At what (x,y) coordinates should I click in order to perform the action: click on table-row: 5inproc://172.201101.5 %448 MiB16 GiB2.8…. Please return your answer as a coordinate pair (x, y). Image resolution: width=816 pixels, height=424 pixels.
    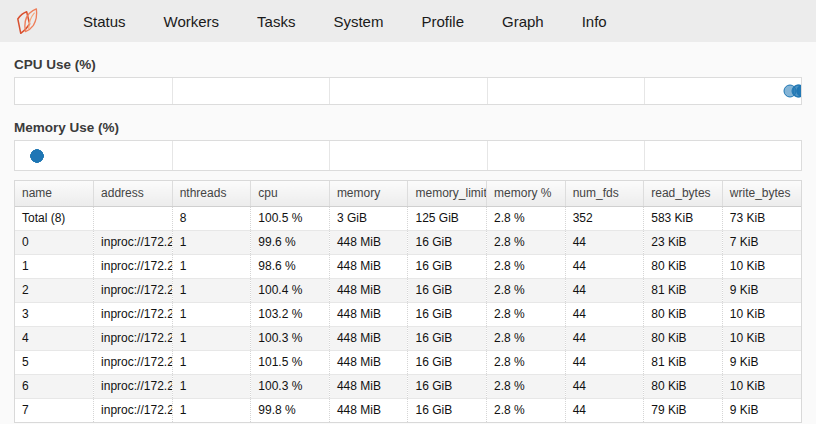
    Looking at the image, I should click on (408, 362).